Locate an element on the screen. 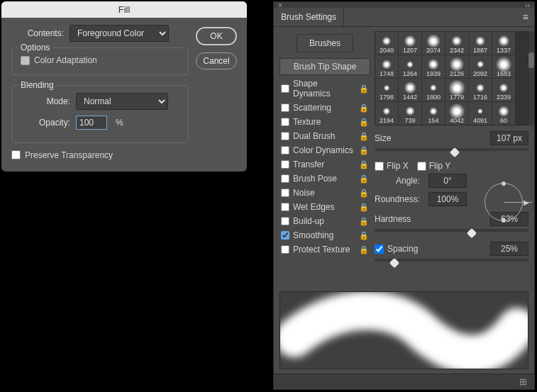 The height and width of the screenshot is (392, 537). blending-group: Blending Mode: Normal Opacity: % is located at coordinates (100, 114).